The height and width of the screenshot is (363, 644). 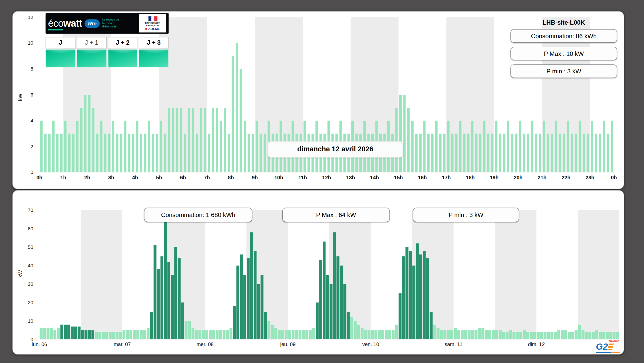 What do you see at coordinates (123, 52) in the screenshot?
I see `ecowatt-day-j2: J + 2` at bounding box center [123, 52].